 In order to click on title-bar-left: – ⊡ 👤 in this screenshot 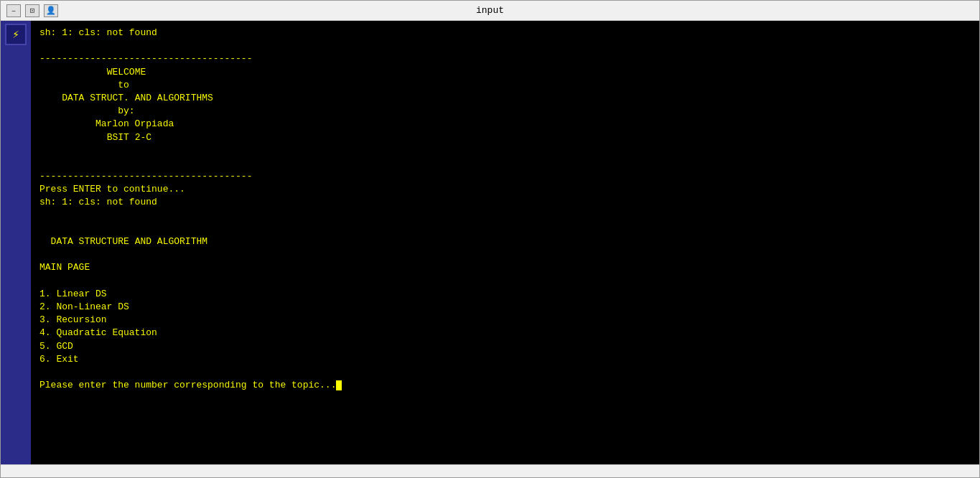, I will do `click(32, 11)`.